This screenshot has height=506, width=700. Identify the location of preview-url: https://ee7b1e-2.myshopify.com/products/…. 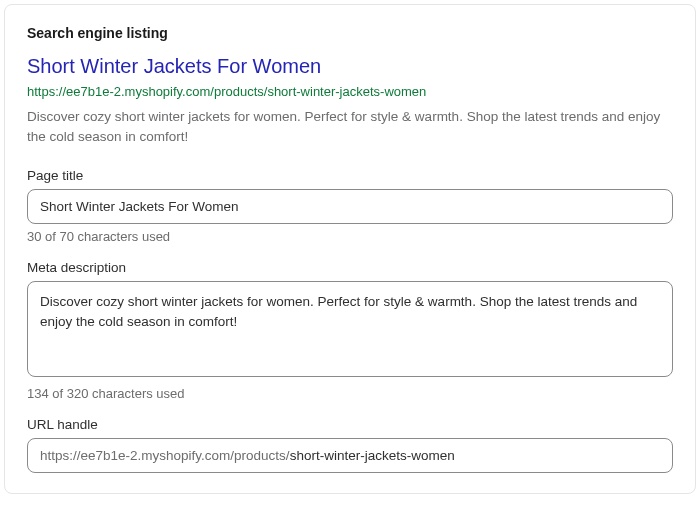
(350, 92).